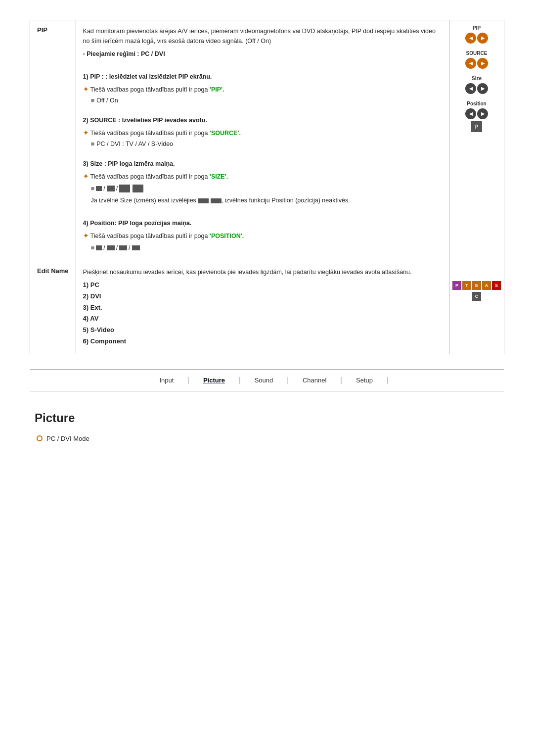 The image size is (534, 756). Describe the element at coordinates (477, 127) in the screenshot. I see `position-p-btn: P` at that location.